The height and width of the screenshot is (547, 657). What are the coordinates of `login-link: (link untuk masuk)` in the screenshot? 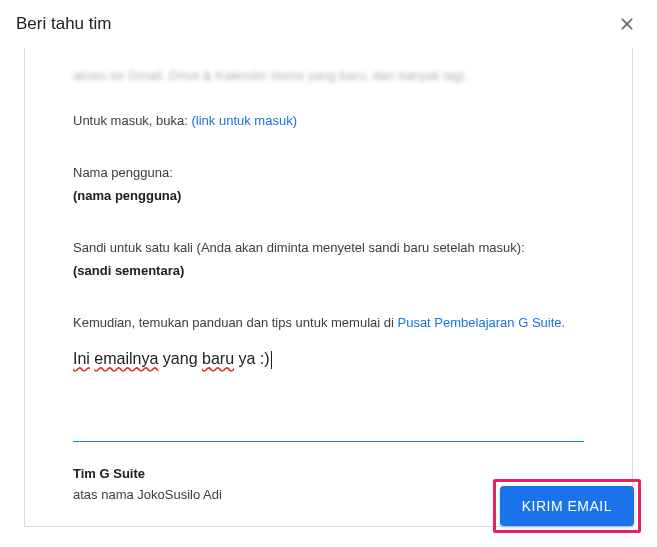 It's located at (244, 120).